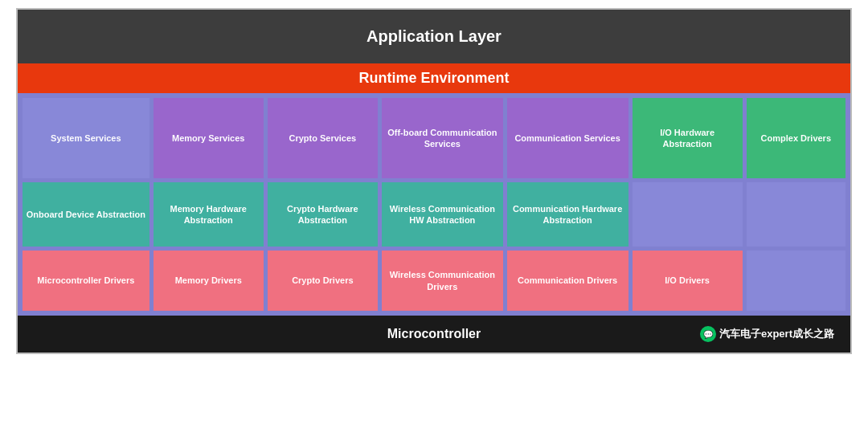  I want to click on microcontroller-drivers-cell: Microcontroller Drivers, so click(86, 281).